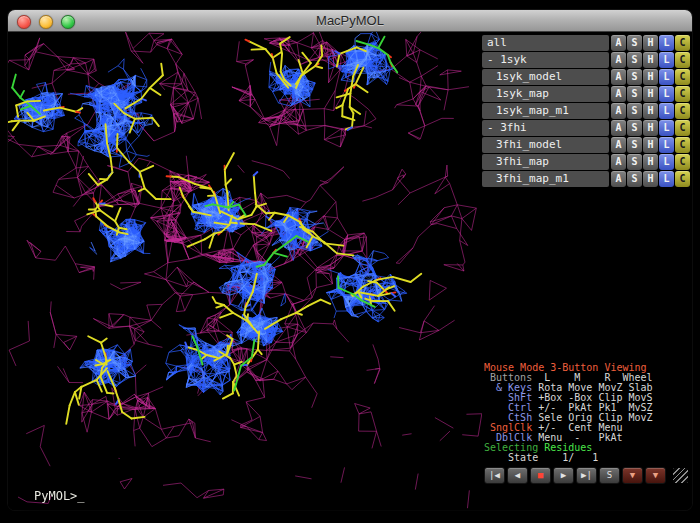 Image resolution: width=700 pixels, height=523 pixels. Describe the element at coordinates (564, 476) in the screenshot. I see `vcr-play-button: ▶` at that location.